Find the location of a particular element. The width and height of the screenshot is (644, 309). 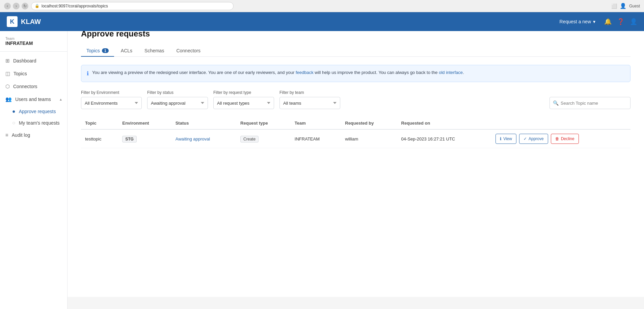

sidebar-item-audit-log: ≡ Audit log is located at coordinates (34, 135).